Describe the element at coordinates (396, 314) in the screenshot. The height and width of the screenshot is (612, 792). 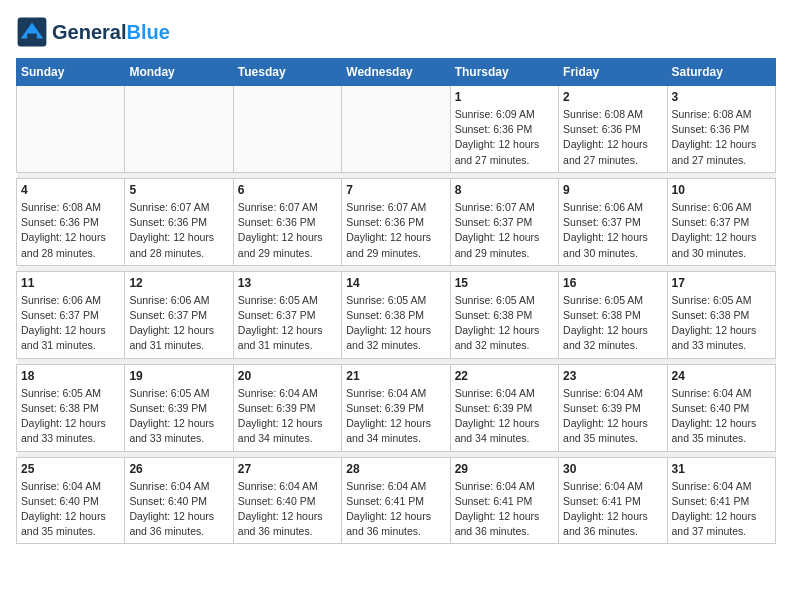
I see `calendar-cell: 14Sunrise: 6:05 AM Sunset: 6:38 PM Dayli…` at that location.